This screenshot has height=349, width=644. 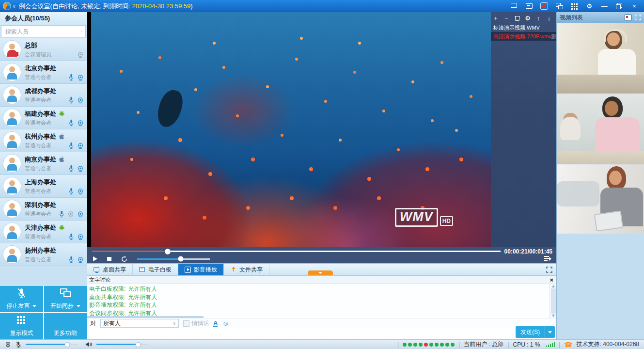 I want to click on local-mic-muted-icon, so click(x=18, y=345).